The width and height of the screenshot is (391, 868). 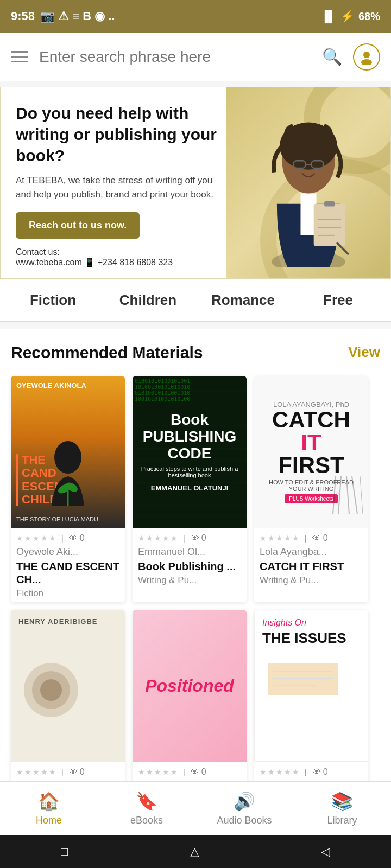 What do you see at coordinates (49, 801) in the screenshot?
I see `home-icon: 🏠` at bounding box center [49, 801].